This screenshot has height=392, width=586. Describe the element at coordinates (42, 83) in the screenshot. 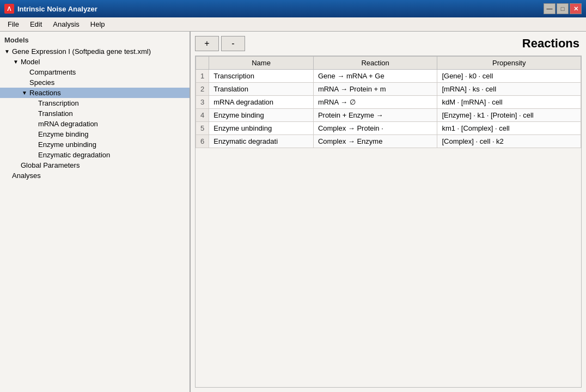

I see `tree-label: Species` at that location.